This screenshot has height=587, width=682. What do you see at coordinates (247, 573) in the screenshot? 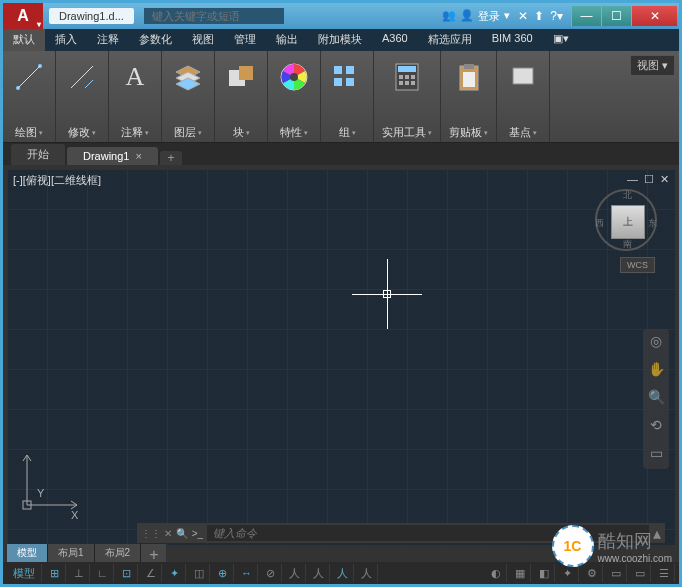
I see `sb-dyn: ↔` at bounding box center [247, 573].